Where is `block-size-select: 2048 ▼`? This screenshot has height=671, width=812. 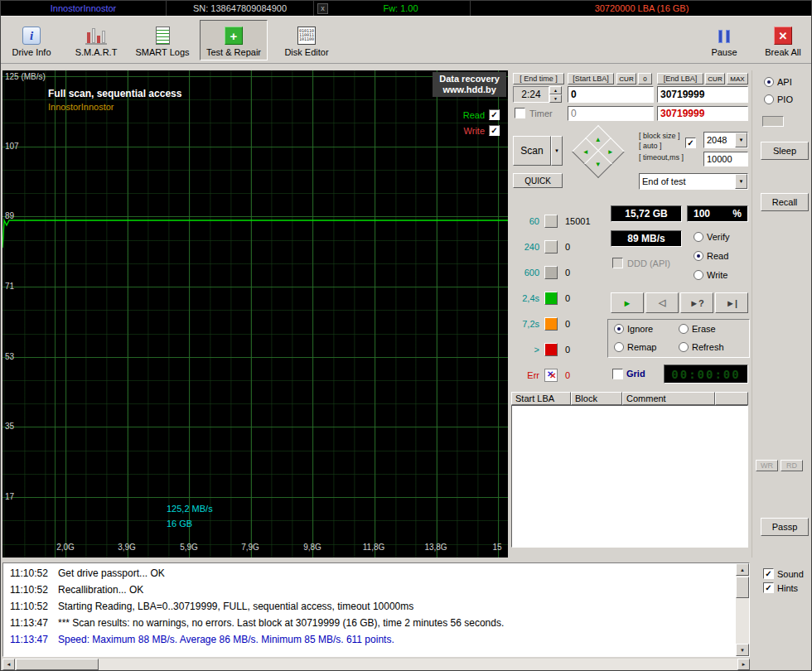 block-size-select: 2048 ▼ is located at coordinates (726, 140).